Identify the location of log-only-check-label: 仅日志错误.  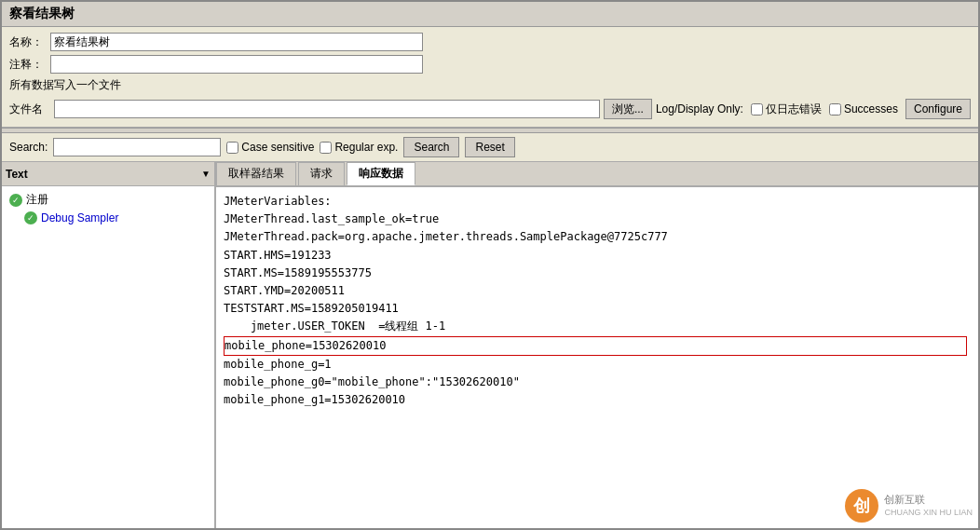
(786, 110).